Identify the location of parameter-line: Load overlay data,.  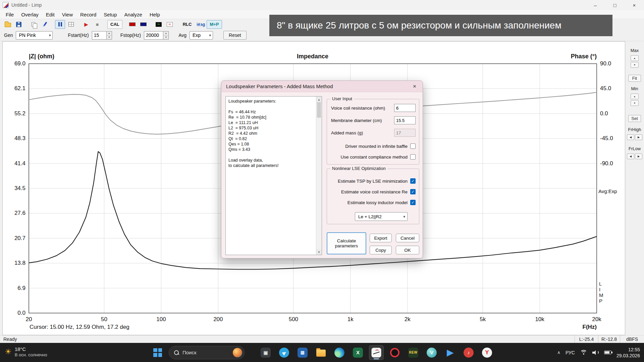
(271, 160).